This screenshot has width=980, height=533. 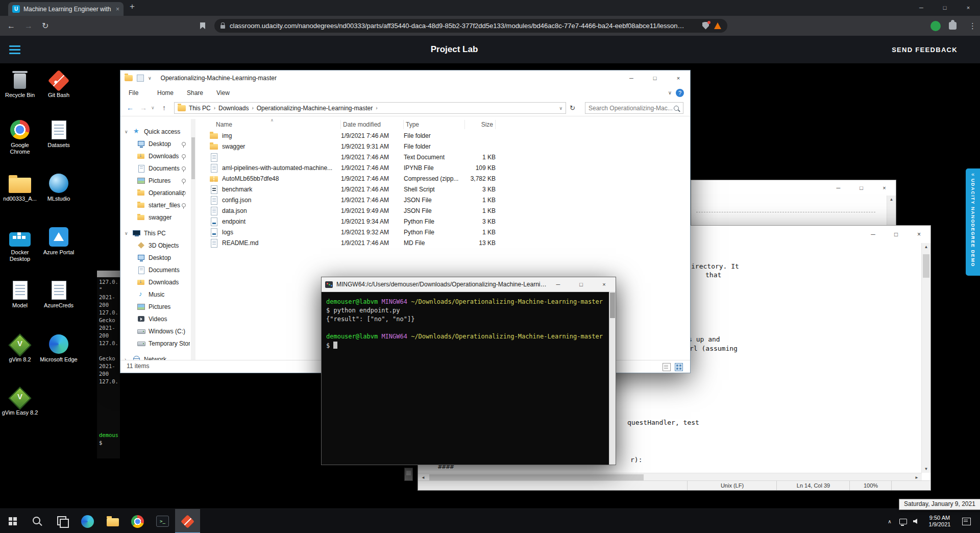 What do you see at coordinates (634, 108) in the screenshot?
I see `explorer-search-input: Search Operationalizing-Mac...` at bounding box center [634, 108].